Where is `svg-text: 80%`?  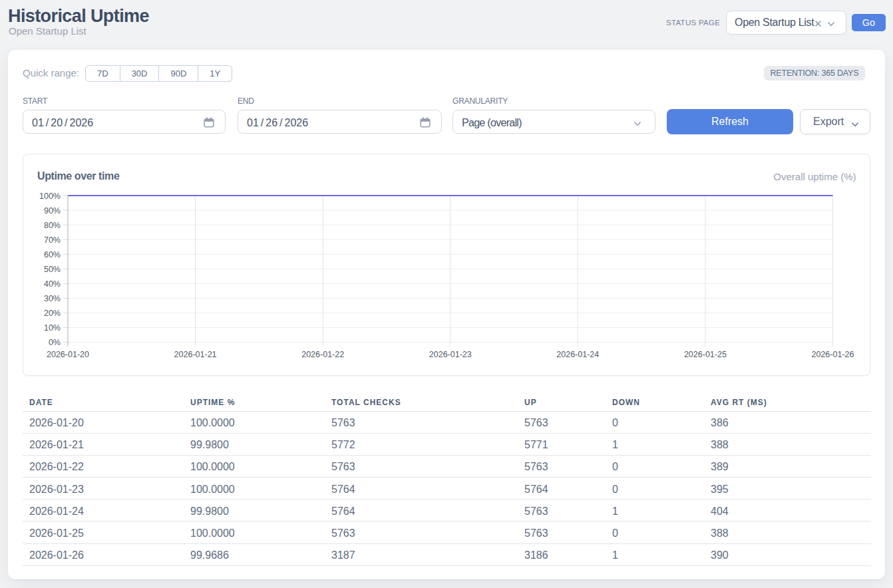 svg-text: 80% is located at coordinates (52, 225).